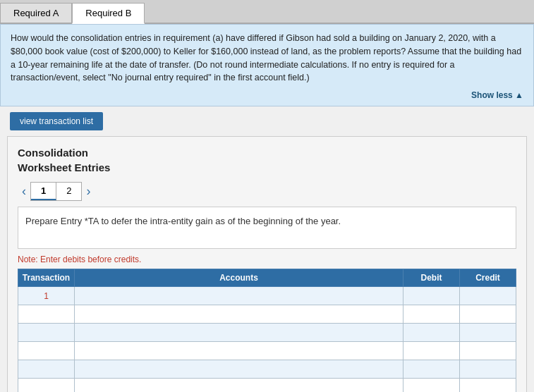  Describe the element at coordinates (267, 192) in the screenshot. I see `entry-navigation: ‹ 1 2 ›` at that location.